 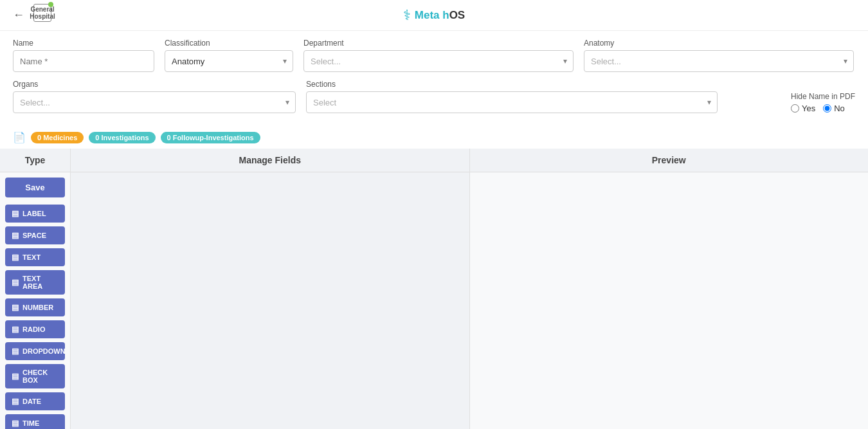 I want to click on organs-label: Organs, so click(x=154, y=84).